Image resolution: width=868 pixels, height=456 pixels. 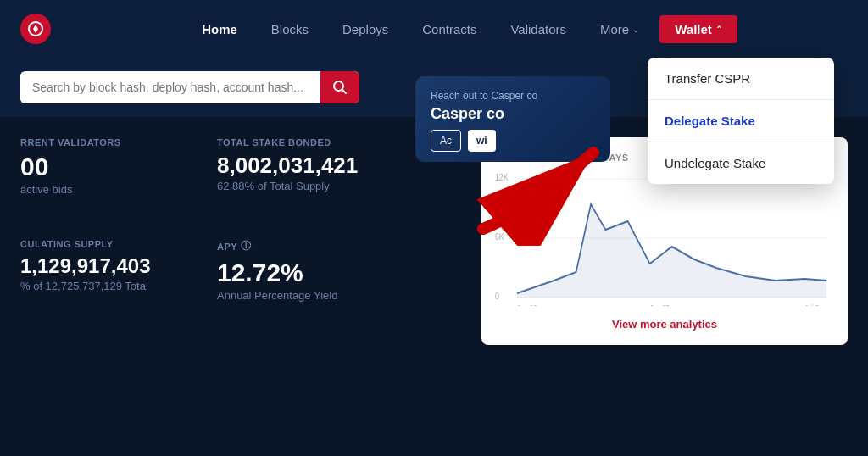 What do you see at coordinates (449, 29) in the screenshot?
I see `nav-contracts: Contracts` at bounding box center [449, 29].